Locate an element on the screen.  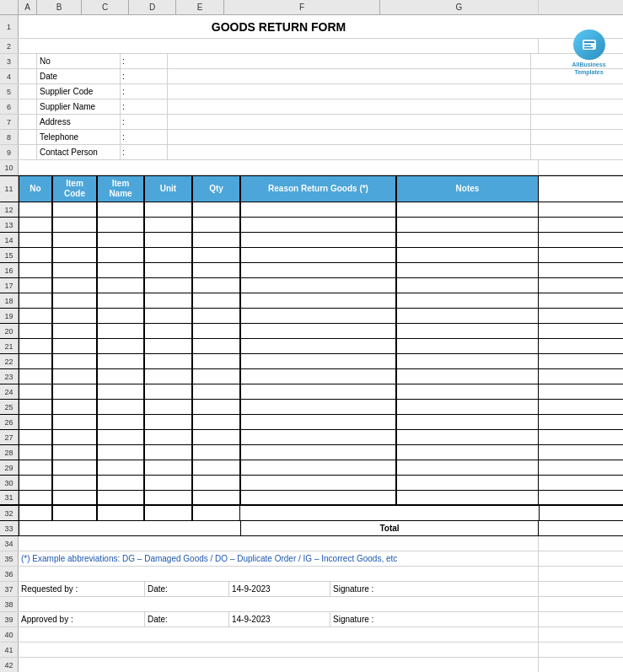
th-reason: Reason Return Goods (*) is located at coordinates (319, 189).